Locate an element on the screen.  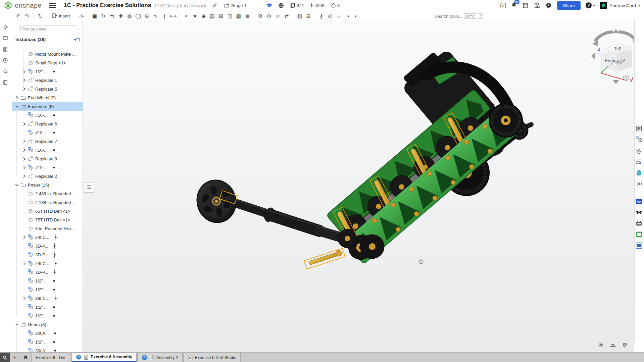
tree-item-row: 65T HTD Belt <1> is located at coordinates (47, 211).